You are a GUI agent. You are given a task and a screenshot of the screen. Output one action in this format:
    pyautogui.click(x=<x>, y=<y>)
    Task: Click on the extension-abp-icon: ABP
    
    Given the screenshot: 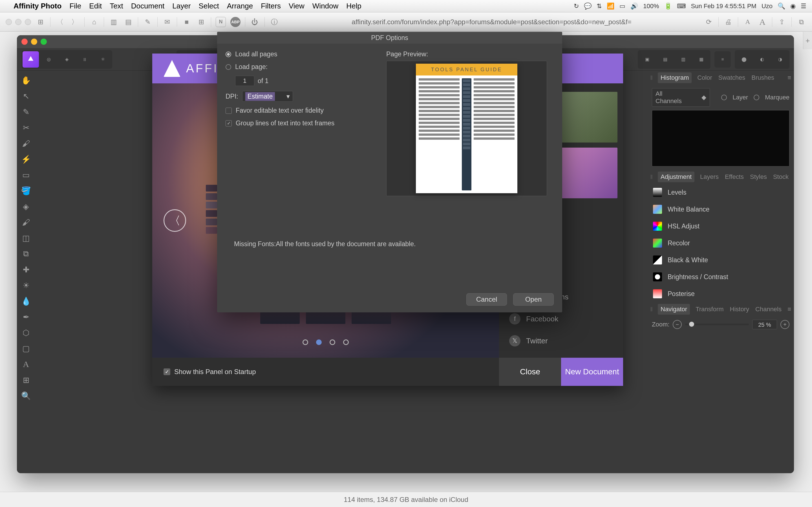 What is the action you would take?
    pyautogui.click(x=236, y=22)
    